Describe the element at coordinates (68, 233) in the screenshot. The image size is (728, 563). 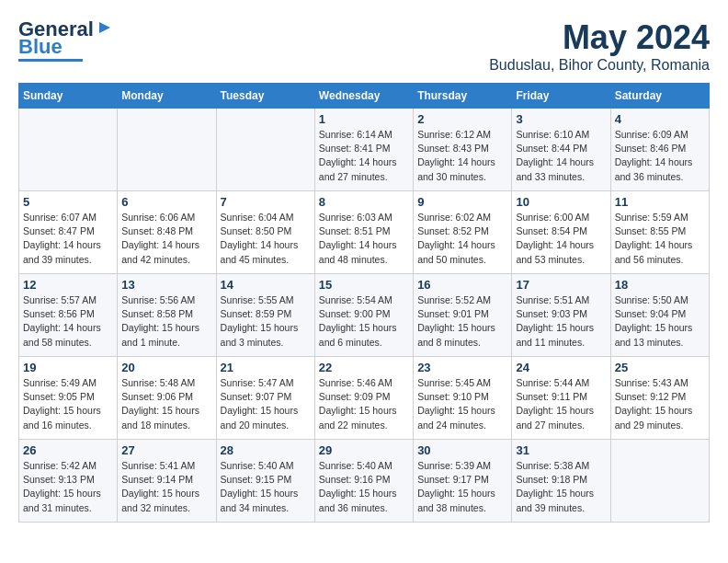
I see `calendar-cell: 5Sunrise: 6:07 AMSunset: 8:47 PMDaylight…` at that location.